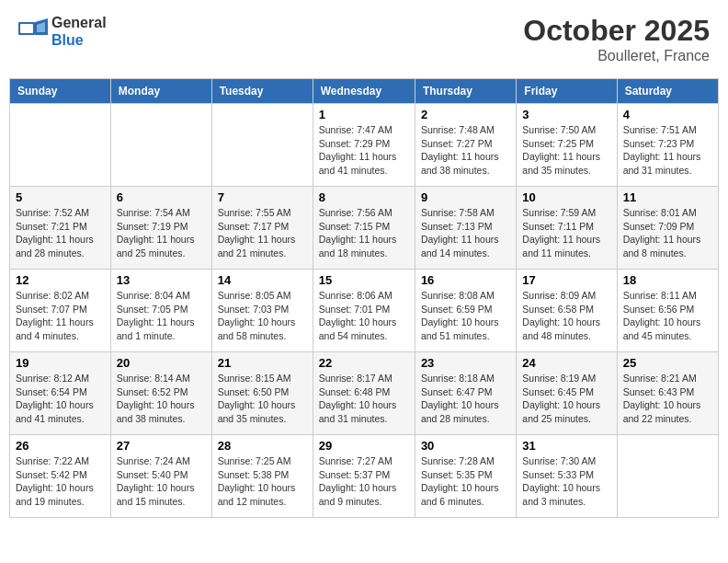 This screenshot has width=728, height=563. I want to click on calendar-cell: 3Sunrise: 7:50 AM Sunset: 7:25 PM Daylig…, so click(566, 145).